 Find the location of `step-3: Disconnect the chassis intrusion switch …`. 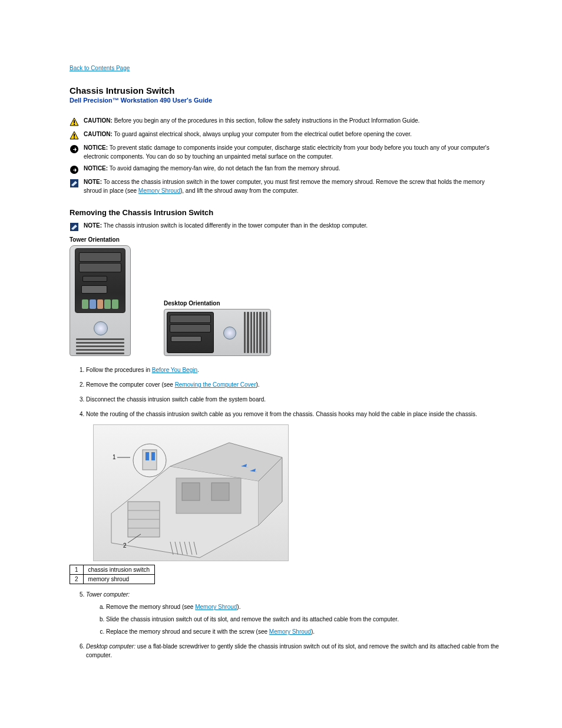

step-3: Disconnect the chassis intrusion switch … is located at coordinates (295, 400).